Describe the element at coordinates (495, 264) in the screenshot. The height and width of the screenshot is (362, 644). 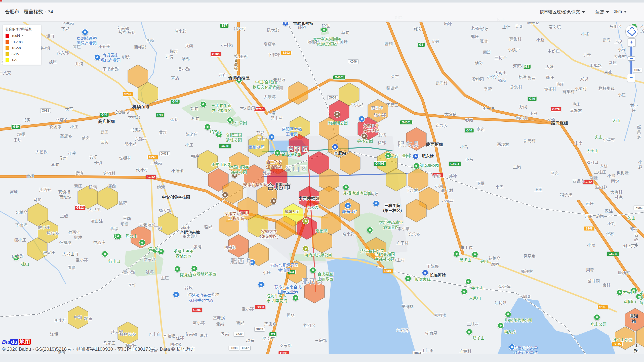
I see `map-label: 颜桥` at that location.